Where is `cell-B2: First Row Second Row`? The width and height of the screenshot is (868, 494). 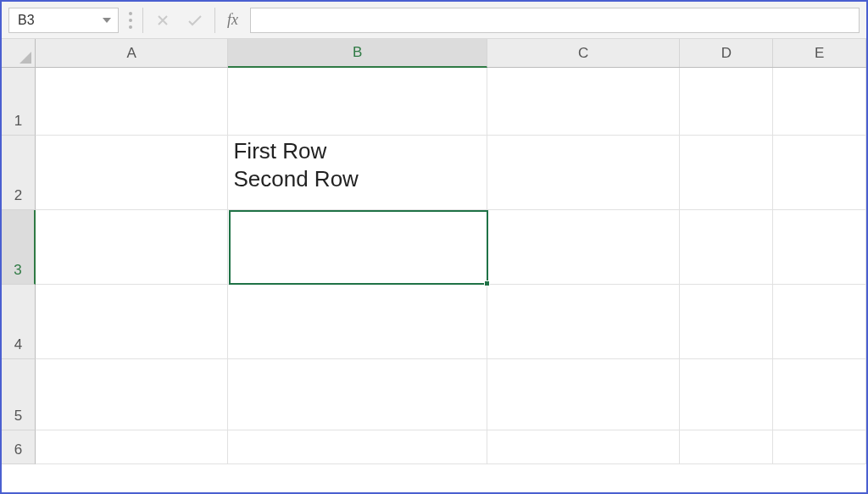 cell-B2: First Row Second Row is located at coordinates (358, 173).